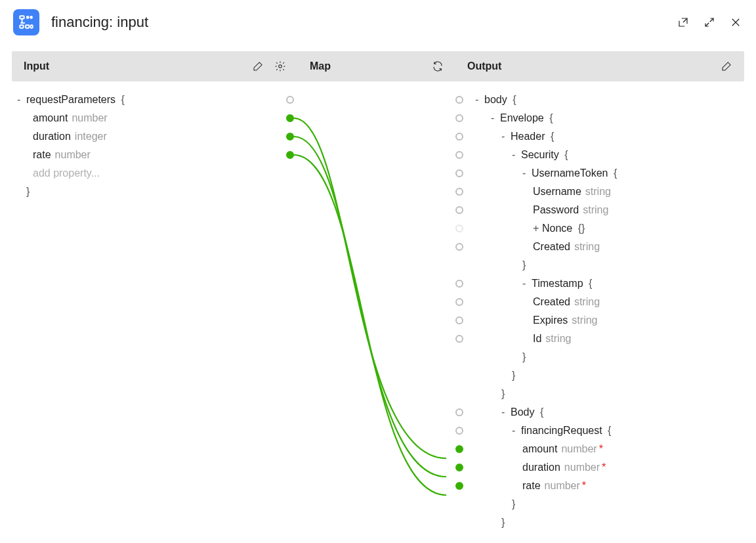  I want to click on input-node-requestParameters: -requestParameters {, so click(155, 100).